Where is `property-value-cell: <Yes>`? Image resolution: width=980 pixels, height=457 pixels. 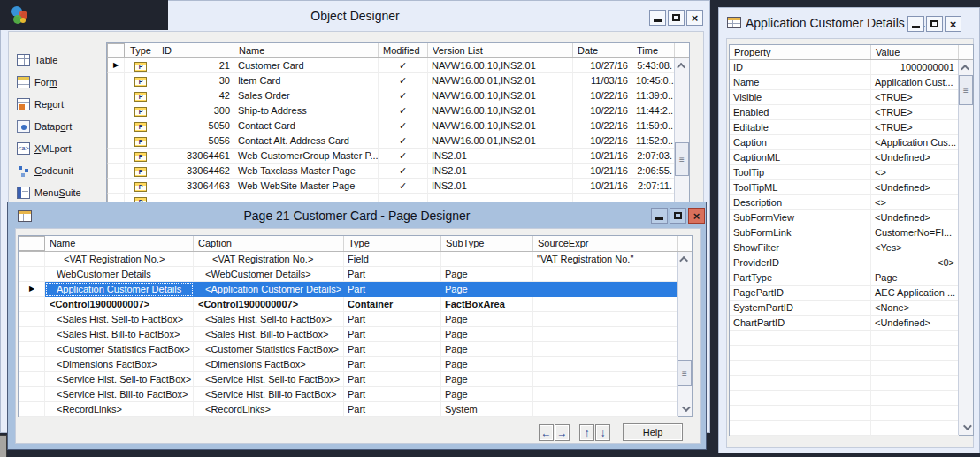
property-value-cell: <Yes> is located at coordinates (915, 248).